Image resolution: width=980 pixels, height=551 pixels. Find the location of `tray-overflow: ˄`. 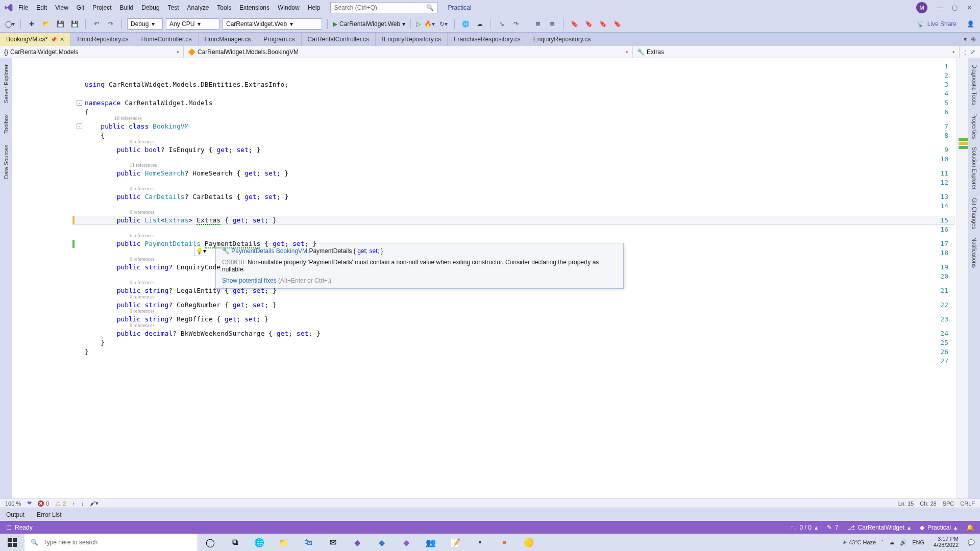

tray-overflow: ˄ is located at coordinates (883, 543).